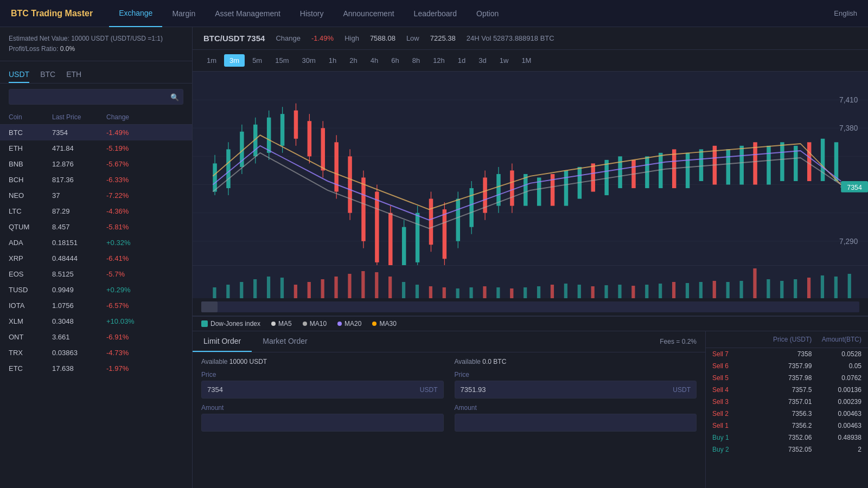 The width and height of the screenshot is (868, 488). What do you see at coordinates (576, 423) in the screenshot?
I see `sell-amount-input` at bounding box center [576, 423].